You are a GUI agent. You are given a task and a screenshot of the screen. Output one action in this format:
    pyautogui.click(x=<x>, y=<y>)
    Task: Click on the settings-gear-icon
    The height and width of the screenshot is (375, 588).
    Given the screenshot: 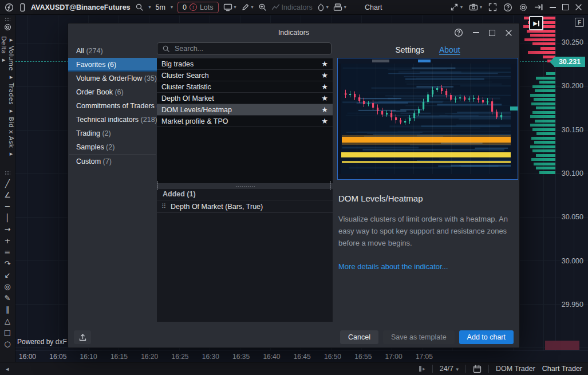 What is the action you would take?
    pyautogui.click(x=523, y=7)
    